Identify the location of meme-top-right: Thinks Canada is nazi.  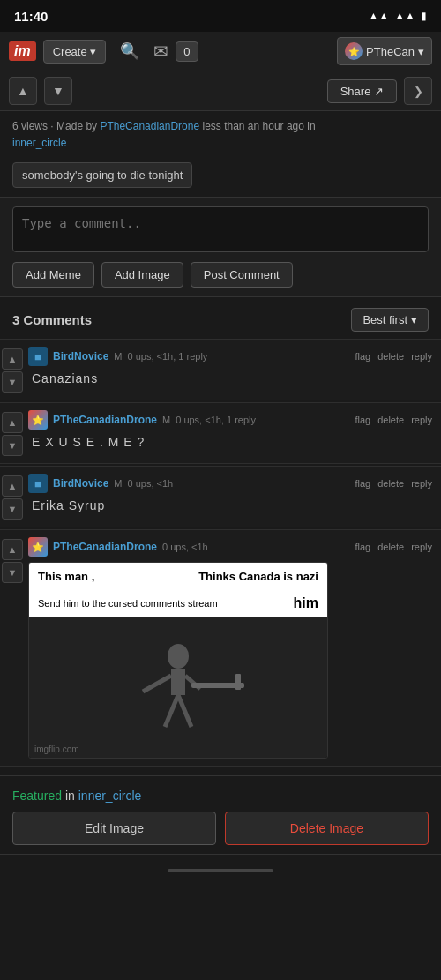
(258, 577).